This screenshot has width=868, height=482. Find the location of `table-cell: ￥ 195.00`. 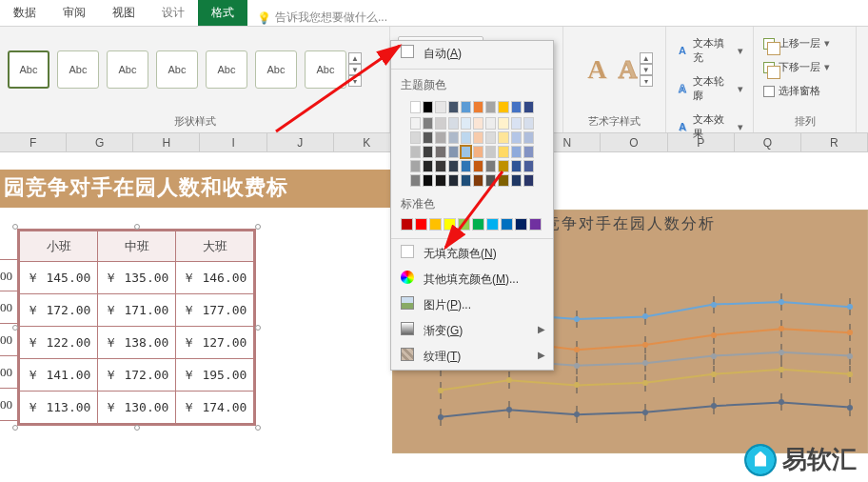

table-cell: ￥ 195.00 is located at coordinates (215, 375).